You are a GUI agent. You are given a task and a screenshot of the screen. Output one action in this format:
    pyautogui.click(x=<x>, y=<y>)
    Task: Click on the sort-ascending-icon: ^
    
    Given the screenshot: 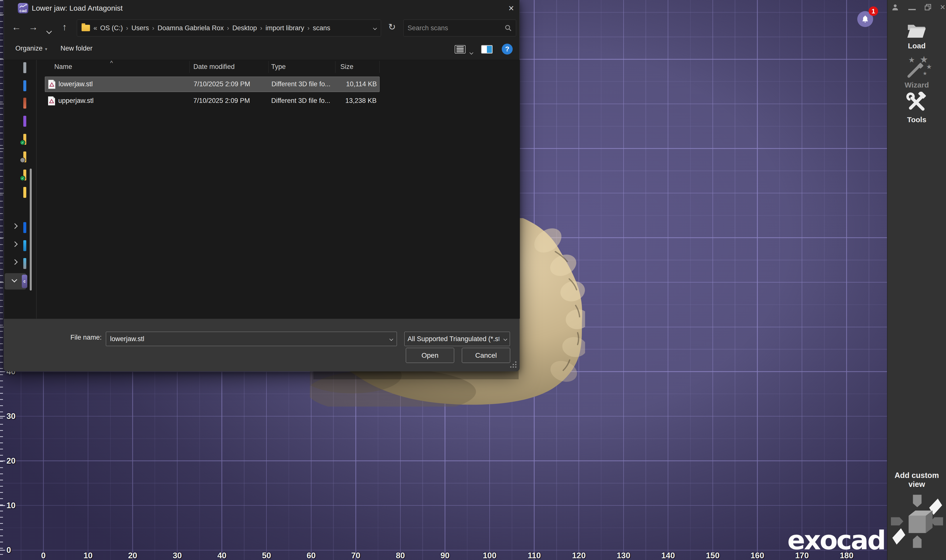 What is the action you would take?
    pyautogui.click(x=112, y=63)
    